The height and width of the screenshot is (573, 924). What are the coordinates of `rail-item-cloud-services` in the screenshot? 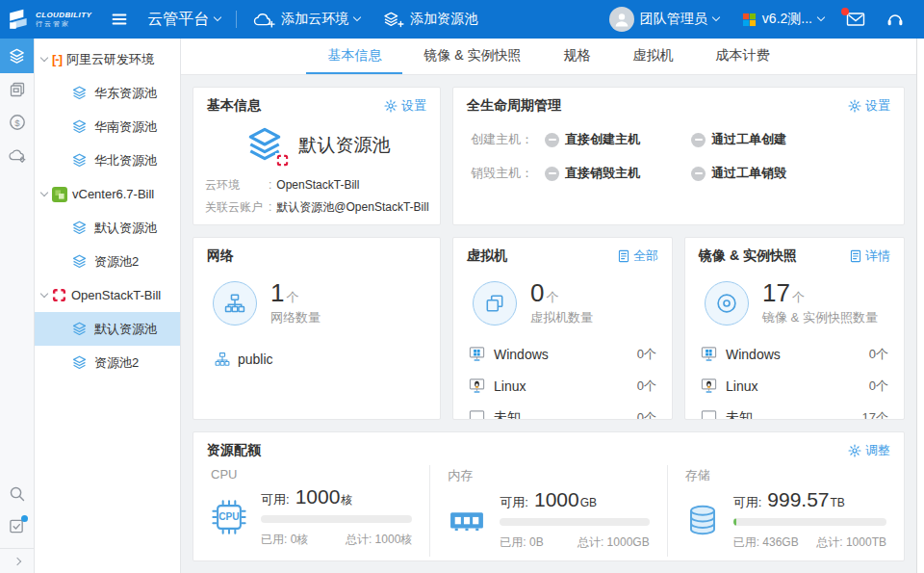 It's located at (17, 155).